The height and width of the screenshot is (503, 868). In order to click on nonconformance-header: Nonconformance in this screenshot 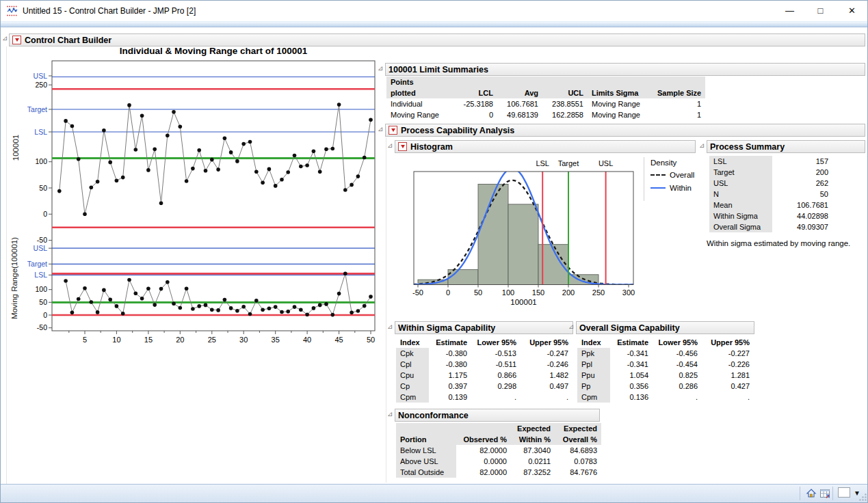, I will do `click(497, 416)`.